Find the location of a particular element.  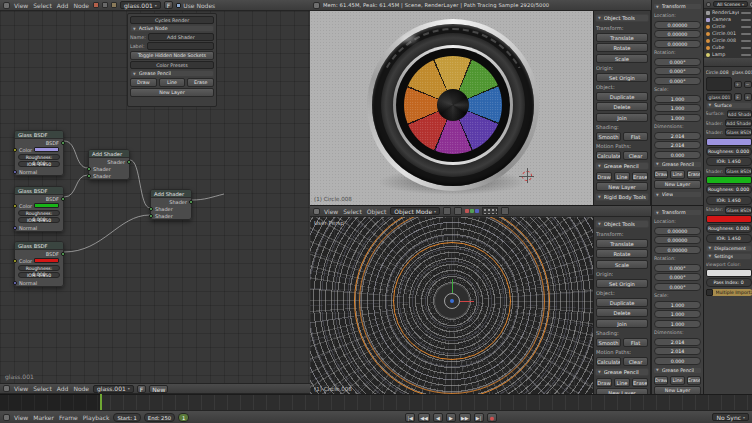

node-add-shader-1: Add Shader Shader Shader Shader is located at coordinates (109, 164).